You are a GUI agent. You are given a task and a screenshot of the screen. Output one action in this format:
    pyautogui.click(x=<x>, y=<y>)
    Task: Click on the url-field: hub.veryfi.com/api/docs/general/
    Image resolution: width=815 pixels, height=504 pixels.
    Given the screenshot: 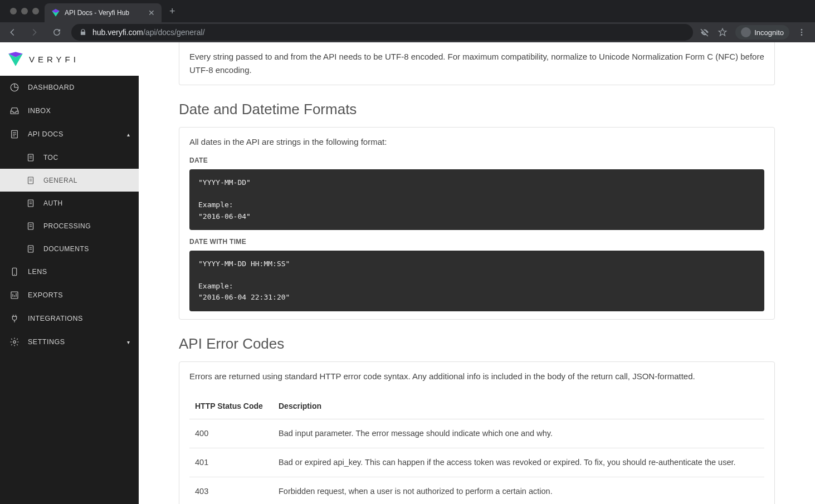 What is the action you would take?
    pyautogui.click(x=382, y=32)
    